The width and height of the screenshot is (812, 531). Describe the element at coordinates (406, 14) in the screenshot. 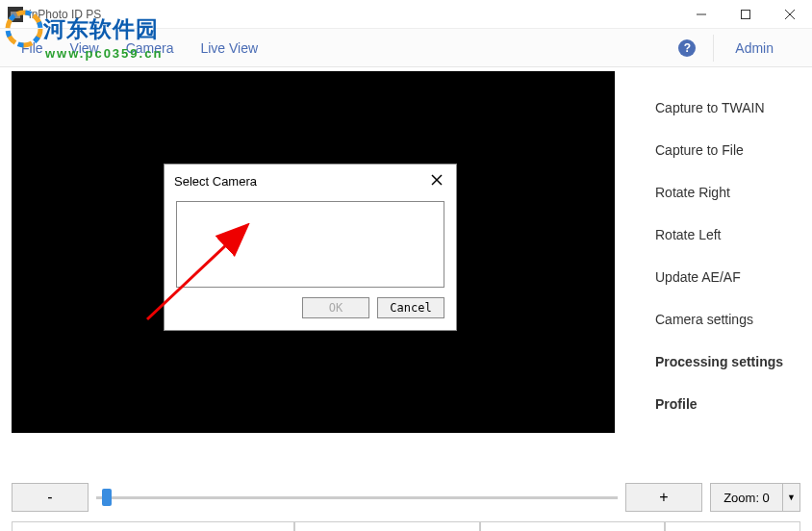

I see `titlebar: inPhoto ID PS` at that location.